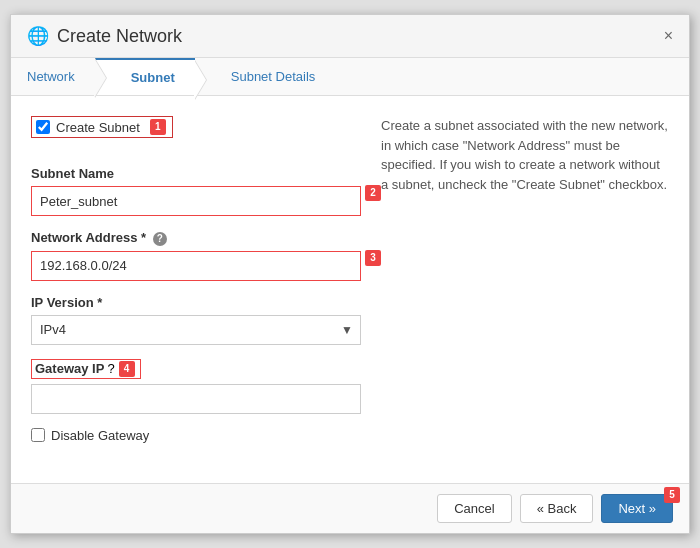  I want to click on gateway-ip-badge: 4, so click(127, 369).